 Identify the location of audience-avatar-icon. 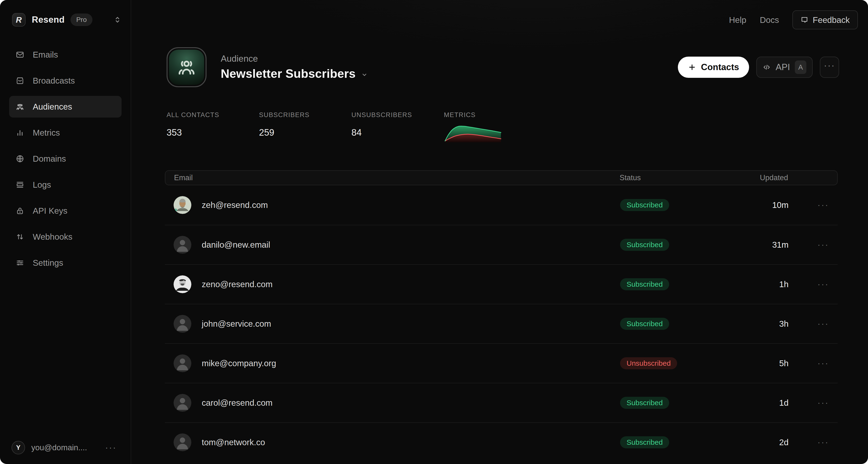
(187, 67).